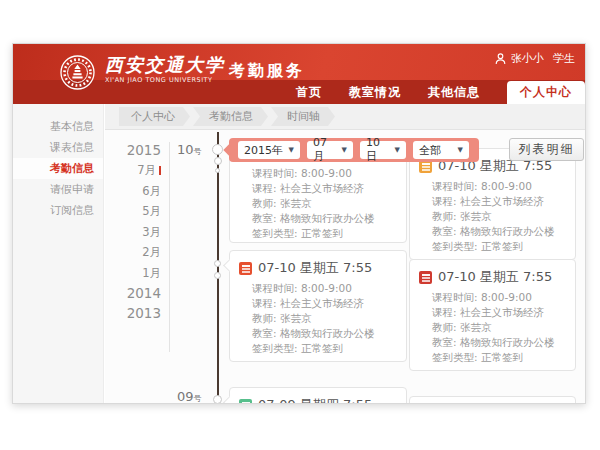 The image size is (600, 450). Describe the element at coordinates (345, 117) in the screenshot. I see `breadcrumb: 个人中心 考勤信息 时间轴` at that location.